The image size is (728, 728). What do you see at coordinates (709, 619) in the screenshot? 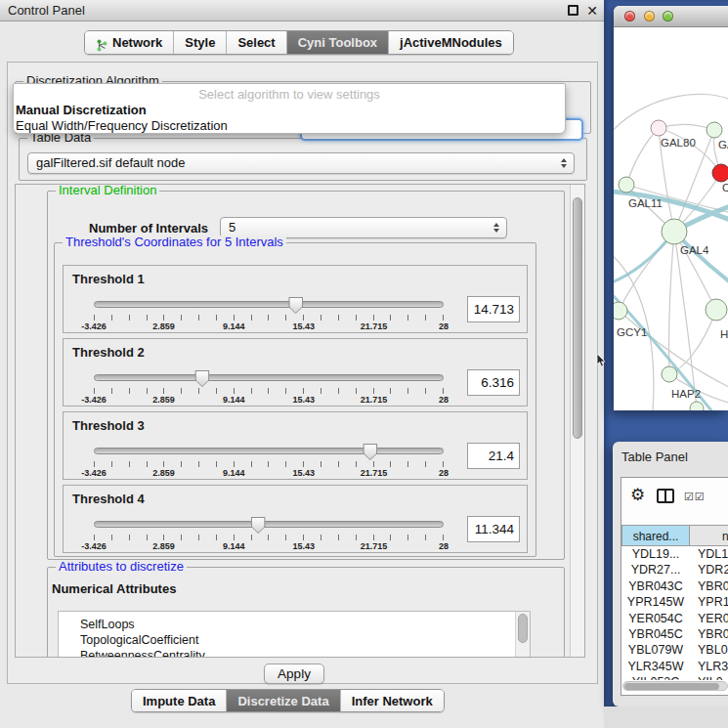
I see `cell: YER0` at bounding box center [709, 619].